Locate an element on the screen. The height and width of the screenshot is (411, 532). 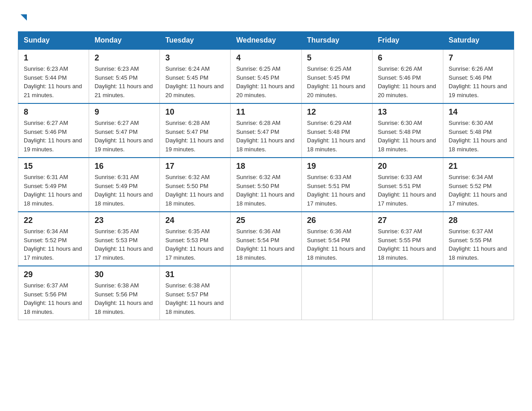
day-number: 22 is located at coordinates (54, 220).